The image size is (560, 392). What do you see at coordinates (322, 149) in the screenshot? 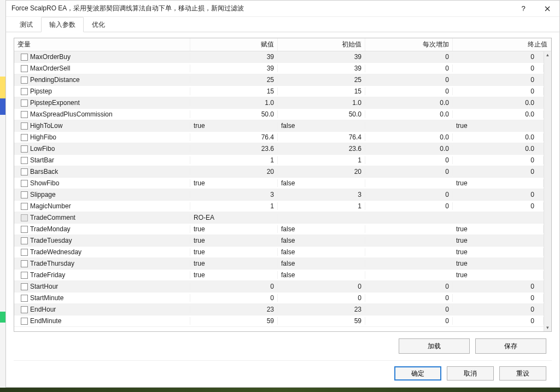
I see `initial-cell: 23.6` at bounding box center [322, 149].